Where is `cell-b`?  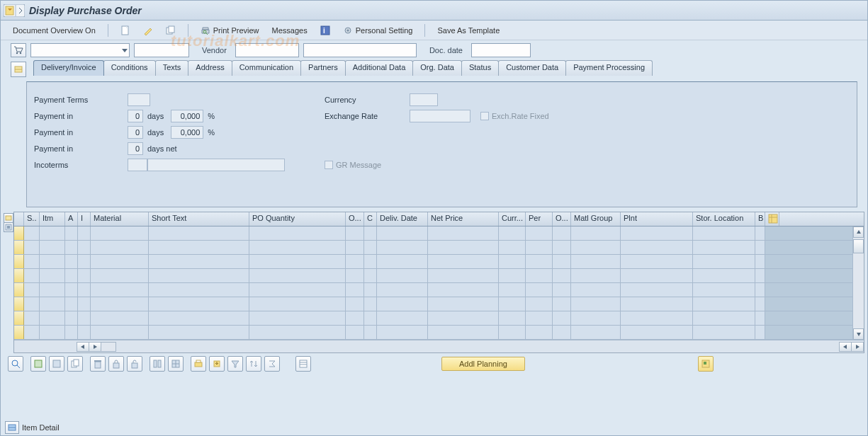 cell-b is located at coordinates (760, 248).